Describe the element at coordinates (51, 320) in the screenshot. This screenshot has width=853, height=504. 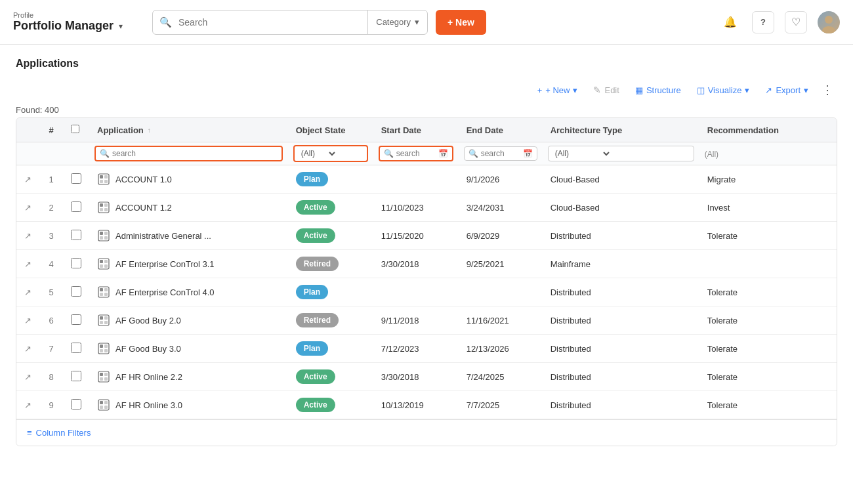
I see `row-number: 6` at that location.